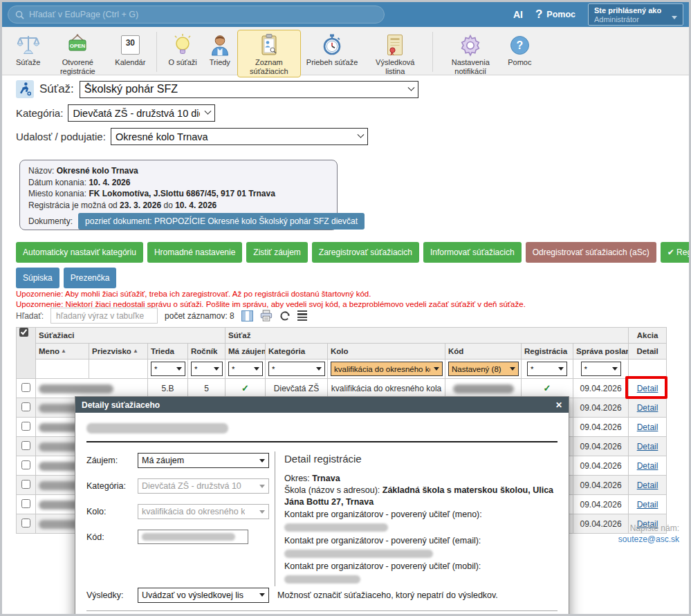 The image size is (691, 616). I want to click on group-header-sutaz: Súťaž, so click(427, 336).